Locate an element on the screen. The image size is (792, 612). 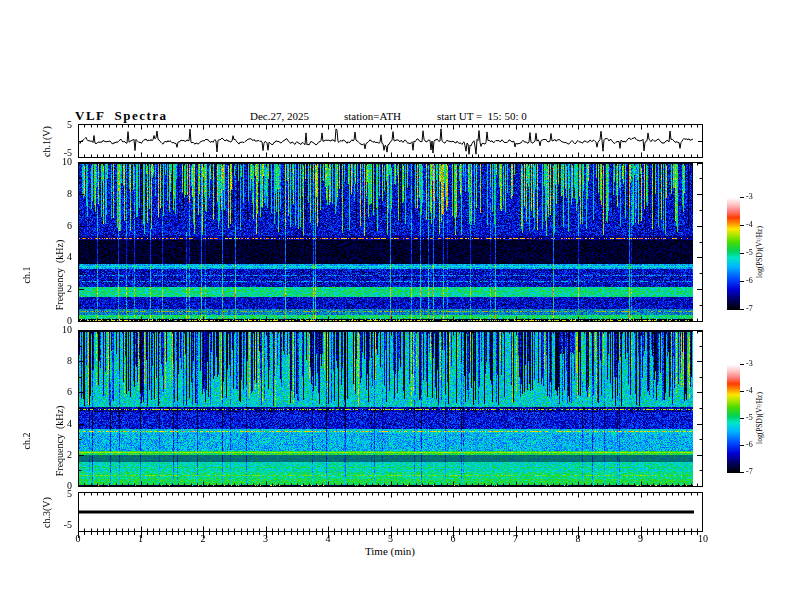
ch1-colorbar is located at coordinates (737, 254).